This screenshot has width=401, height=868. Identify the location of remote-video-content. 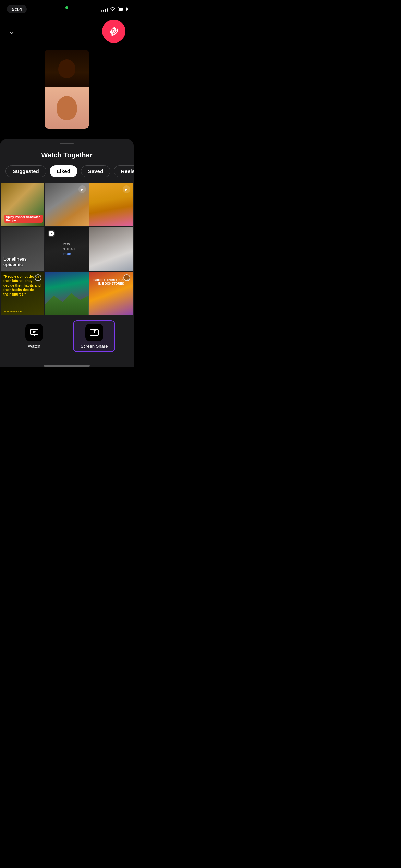
(67, 69).